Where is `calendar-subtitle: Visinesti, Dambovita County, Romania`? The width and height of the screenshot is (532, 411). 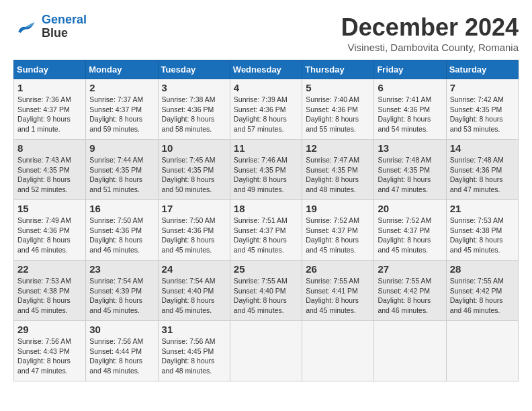
calendar-subtitle: Visinesti, Dambovita County, Romania is located at coordinates (430, 47).